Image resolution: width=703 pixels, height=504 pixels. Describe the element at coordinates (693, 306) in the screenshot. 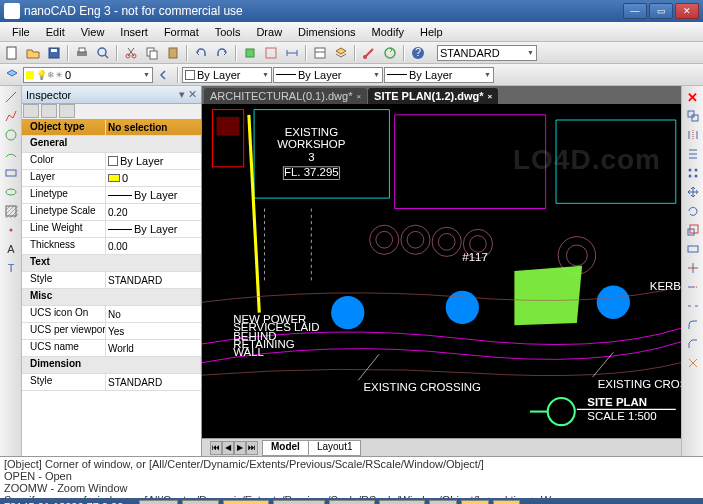

I see `break-icon` at that location.